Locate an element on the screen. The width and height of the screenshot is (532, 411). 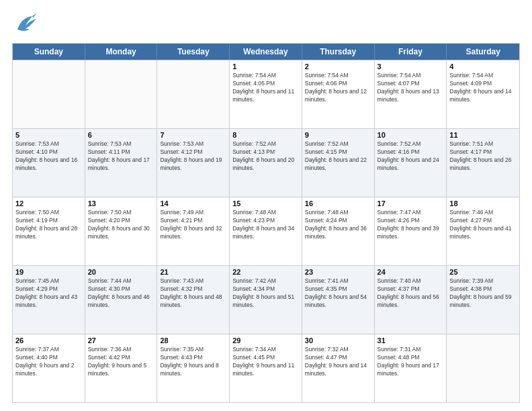
header-day-saturday: Saturday is located at coordinates (483, 52).